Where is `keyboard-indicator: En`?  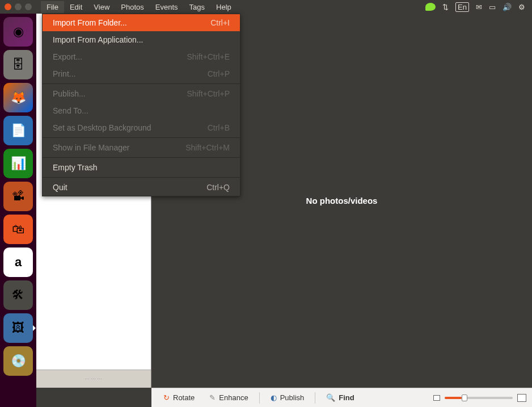 keyboard-indicator: En is located at coordinates (462, 7).